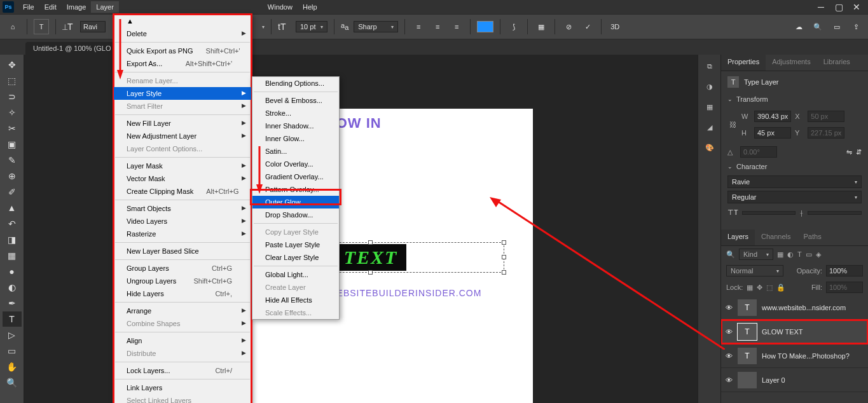  Describe the element at coordinates (183, 371) in the screenshot. I see `menu-item-lock-layers-: Lock Layers...Ctrl+/` at that location.